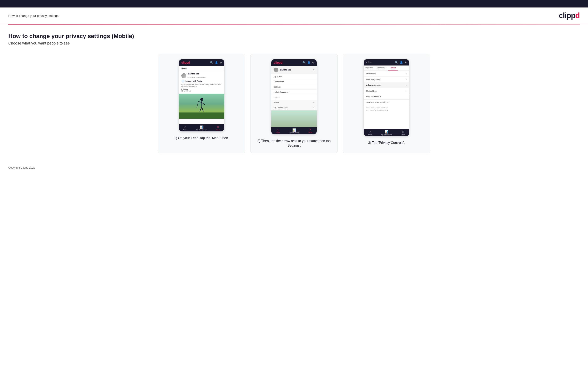  Describe the element at coordinates (294, 4) in the screenshot. I see `top-bar` at that location.